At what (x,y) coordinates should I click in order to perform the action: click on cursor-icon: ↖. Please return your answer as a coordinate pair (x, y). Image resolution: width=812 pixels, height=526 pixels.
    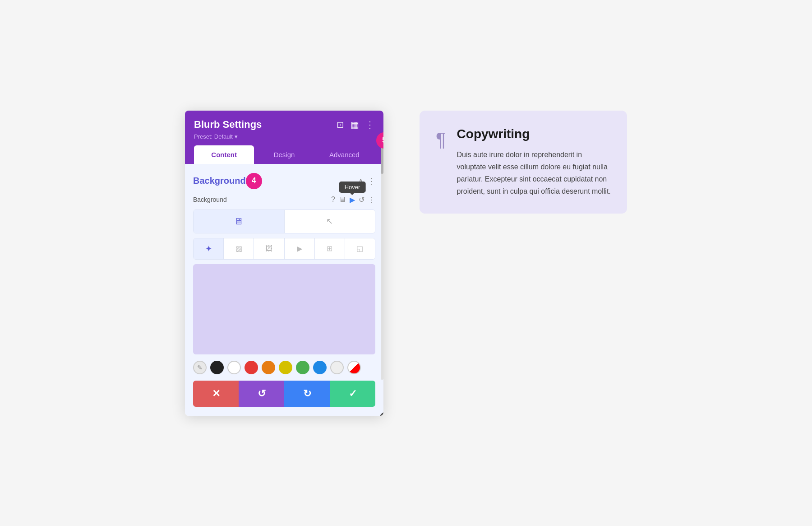
    Looking at the image, I should click on (329, 221).